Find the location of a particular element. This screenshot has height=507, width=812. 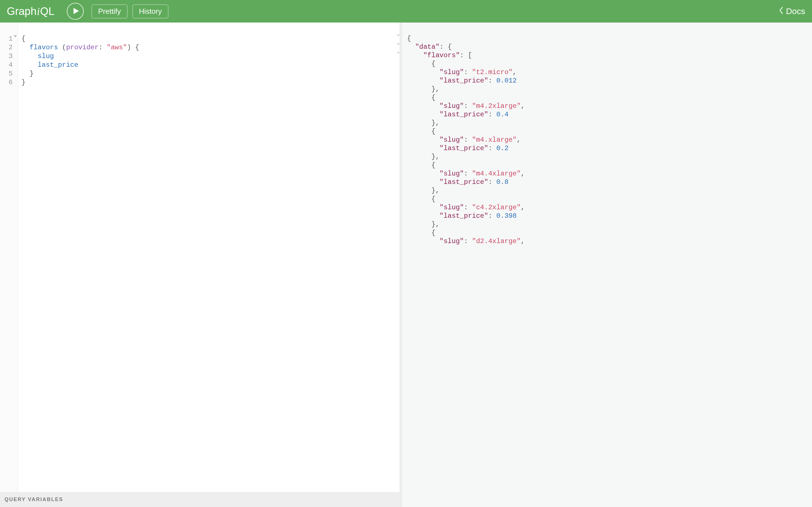

query-subfield: last_price is located at coordinates (58, 65).